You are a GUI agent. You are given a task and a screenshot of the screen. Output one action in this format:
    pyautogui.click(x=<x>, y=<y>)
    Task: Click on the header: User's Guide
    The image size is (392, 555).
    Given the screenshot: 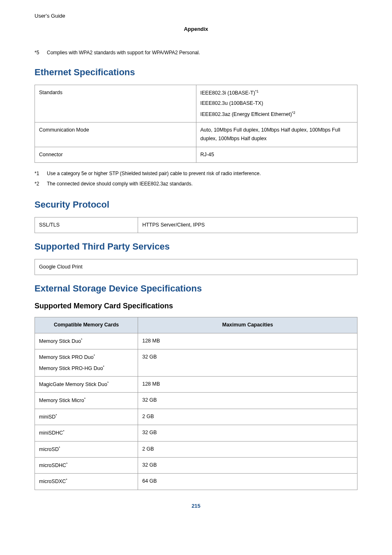 What is the action you would take?
    pyautogui.click(x=196, y=16)
    